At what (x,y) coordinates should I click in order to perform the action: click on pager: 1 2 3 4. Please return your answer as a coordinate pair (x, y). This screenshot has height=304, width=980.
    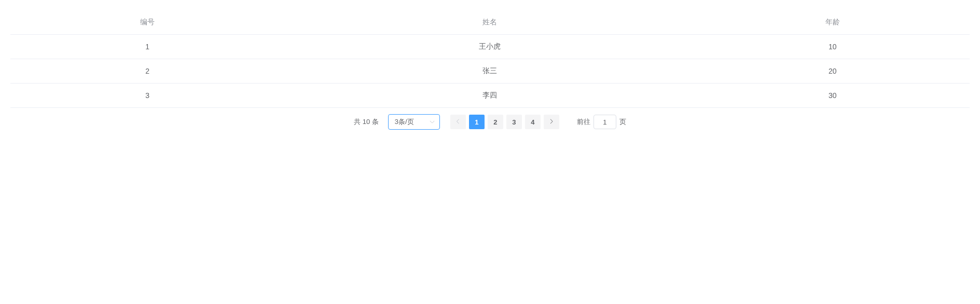
    Looking at the image, I should click on (505, 122).